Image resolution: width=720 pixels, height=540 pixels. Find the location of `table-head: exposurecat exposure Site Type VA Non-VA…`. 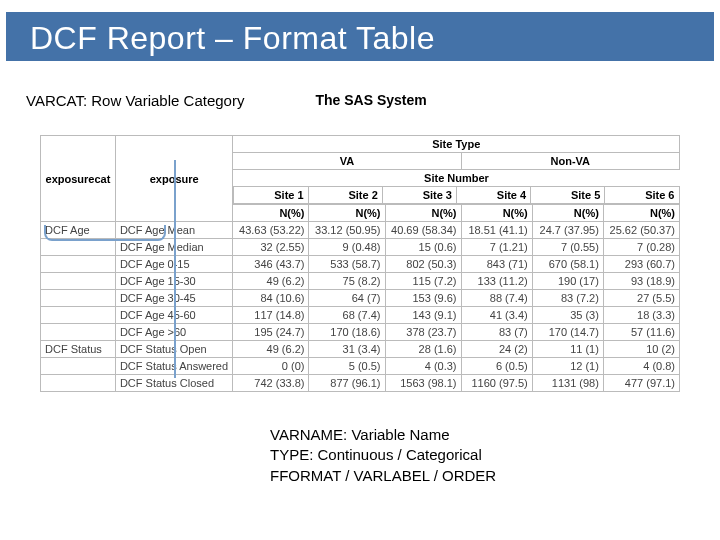

table-head: exposurecat exposure Site Type VA Non-VA… is located at coordinates (360, 179).